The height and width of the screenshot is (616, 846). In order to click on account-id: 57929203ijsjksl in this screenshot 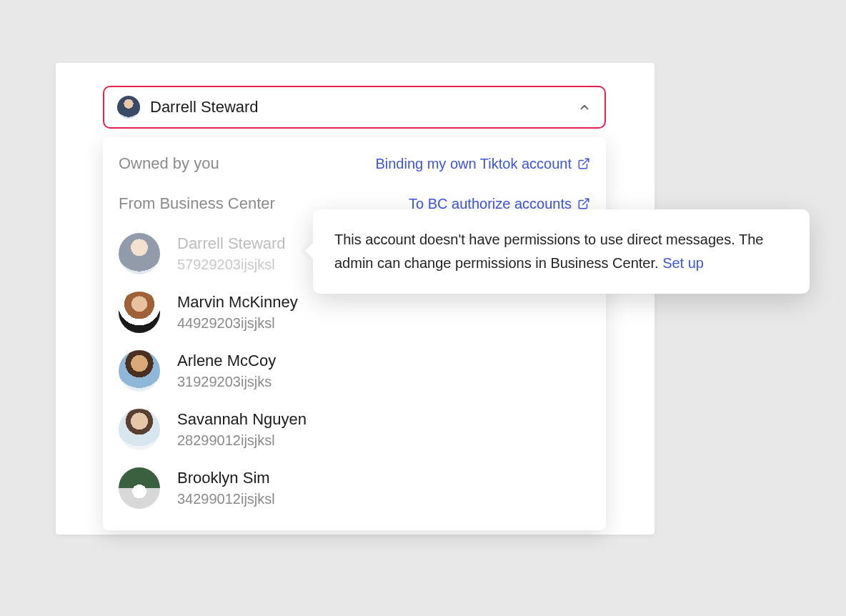, I will do `click(232, 264)`.